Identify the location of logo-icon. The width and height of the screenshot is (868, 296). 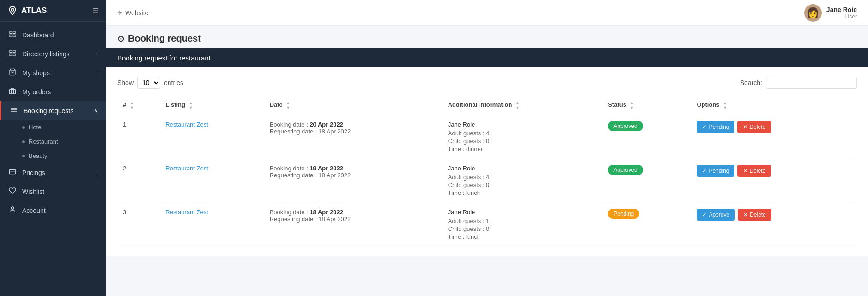
(12, 11).